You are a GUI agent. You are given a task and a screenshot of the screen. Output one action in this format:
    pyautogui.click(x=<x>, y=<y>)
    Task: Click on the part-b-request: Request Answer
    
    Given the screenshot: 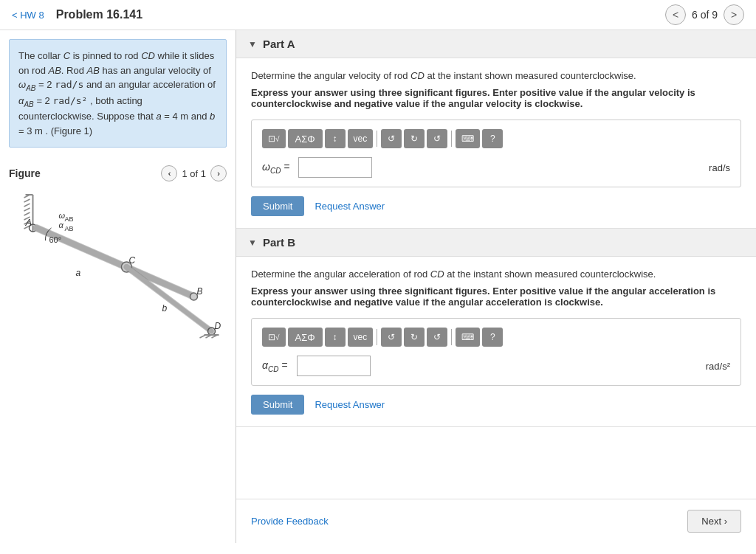 What is the action you would take?
    pyautogui.click(x=350, y=404)
    